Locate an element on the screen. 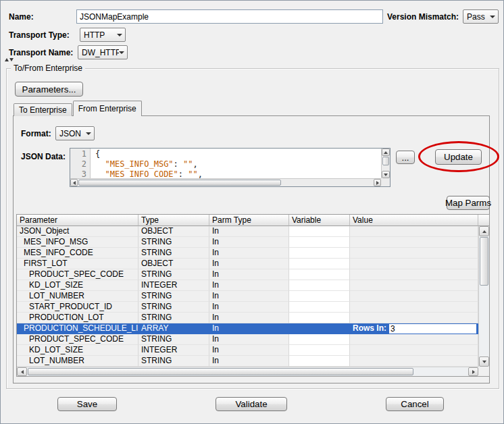 This screenshot has height=424, width=504. cancel-button: Cancel is located at coordinates (415, 404).